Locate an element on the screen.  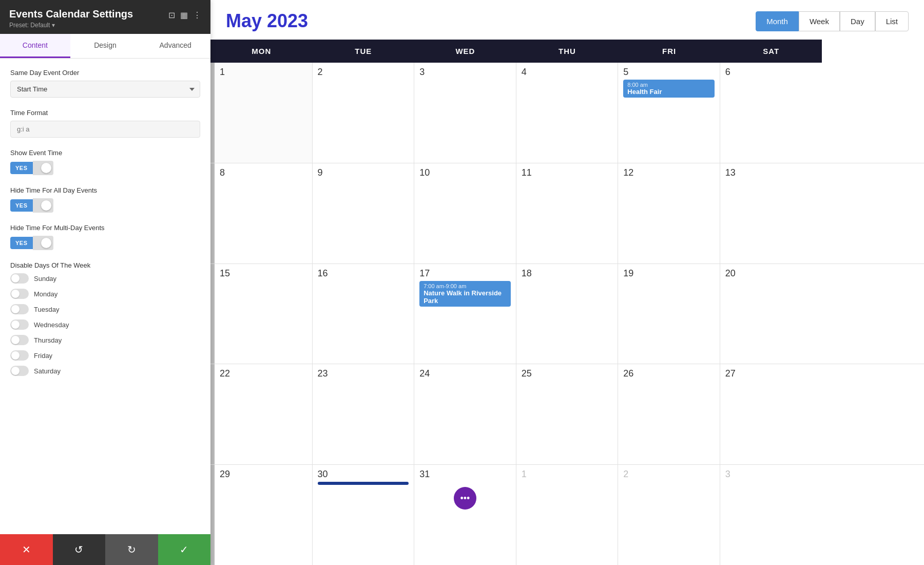
nature-walk-time: 7:00 am-9:00 am is located at coordinates (465, 286).